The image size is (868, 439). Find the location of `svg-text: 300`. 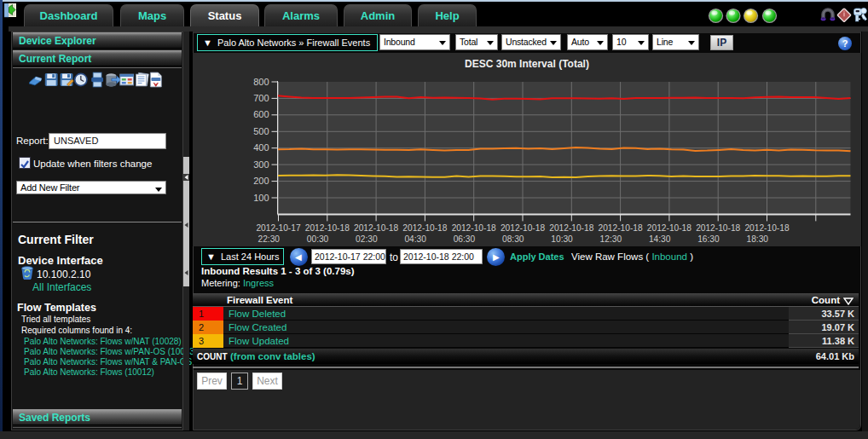

svg-text: 300 is located at coordinates (261, 165).